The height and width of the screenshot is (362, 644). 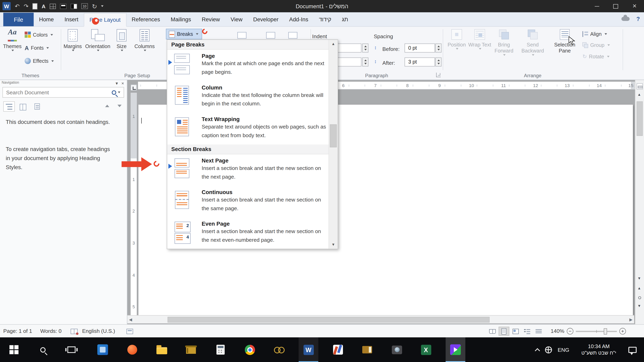 What do you see at coordinates (631, 320) in the screenshot?
I see `scroll-right-button: ▶` at bounding box center [631, 320].